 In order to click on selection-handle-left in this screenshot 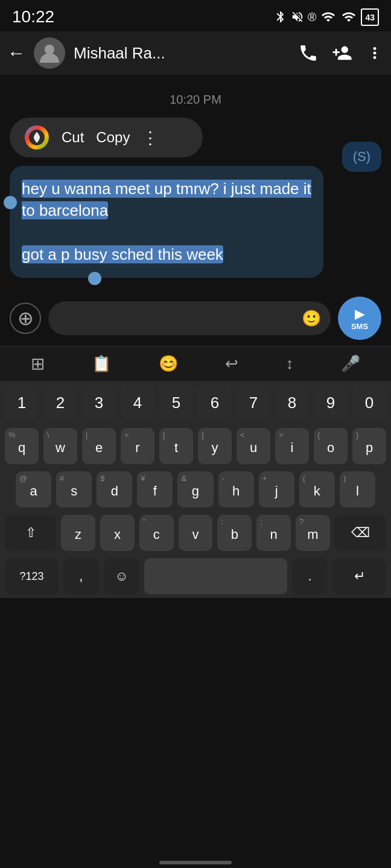, I will do `click(10, 203)`.